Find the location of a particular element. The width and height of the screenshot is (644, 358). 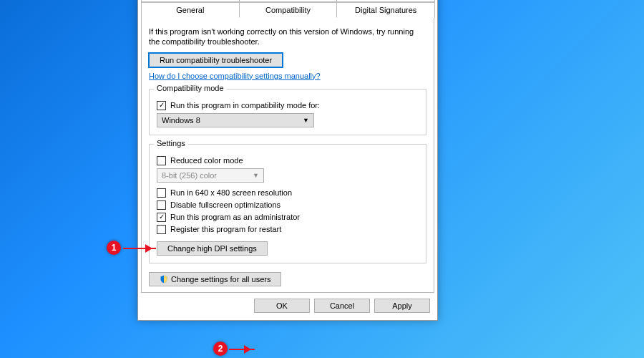

register-restart-label: Register this program for restart is located at coordinates (226, 229).